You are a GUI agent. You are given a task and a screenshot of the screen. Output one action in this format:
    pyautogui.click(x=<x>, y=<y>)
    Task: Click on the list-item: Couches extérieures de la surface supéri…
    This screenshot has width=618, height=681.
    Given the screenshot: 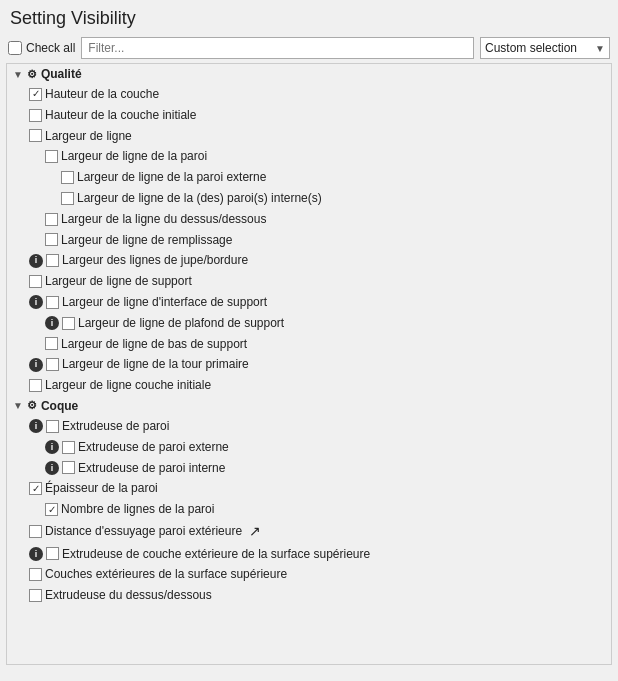 What is the action you would take?
    pyautogui.click(x=309, y=574)
    